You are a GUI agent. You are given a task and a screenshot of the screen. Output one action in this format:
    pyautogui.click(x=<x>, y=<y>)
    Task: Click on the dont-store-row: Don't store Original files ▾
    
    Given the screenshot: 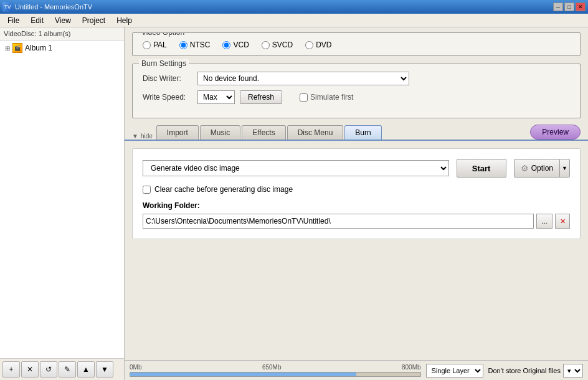 What is the action you would take?
    pyautogui.click(x=536, y=371)
    